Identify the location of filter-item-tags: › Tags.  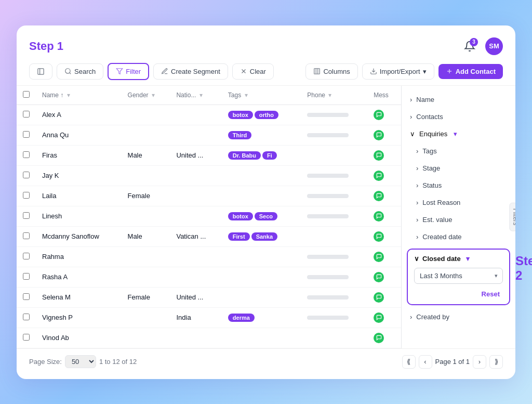
(458, 151).